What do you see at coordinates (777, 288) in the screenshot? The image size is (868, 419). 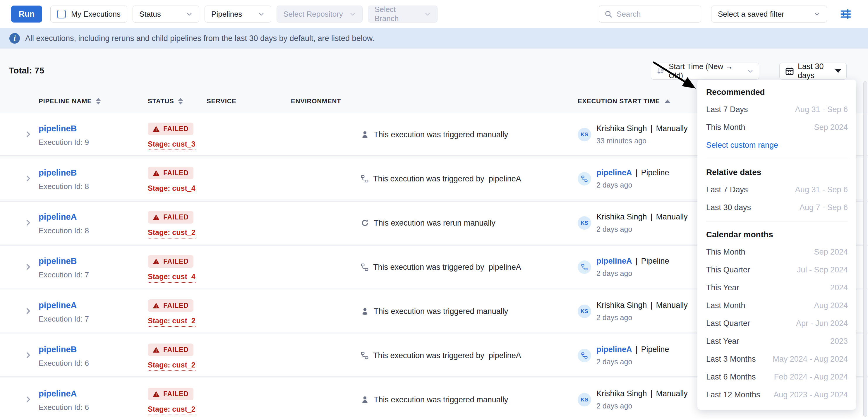 I see `menu-item-this-year: This Year 2024` at bounding box center [777, 288].